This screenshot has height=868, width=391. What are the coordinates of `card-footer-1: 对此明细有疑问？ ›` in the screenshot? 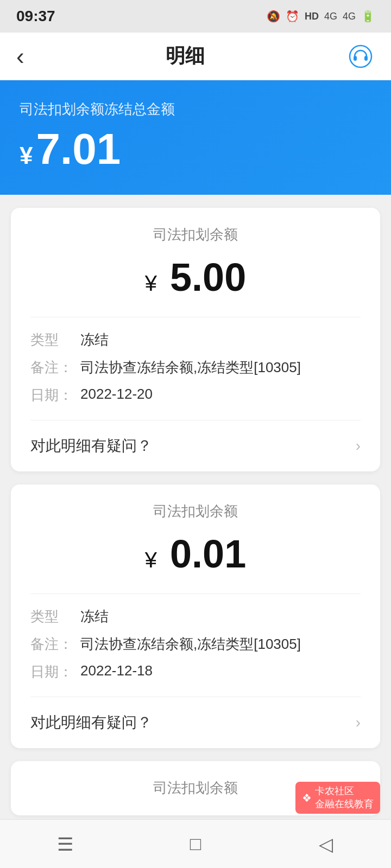 It's located at (195, 446).